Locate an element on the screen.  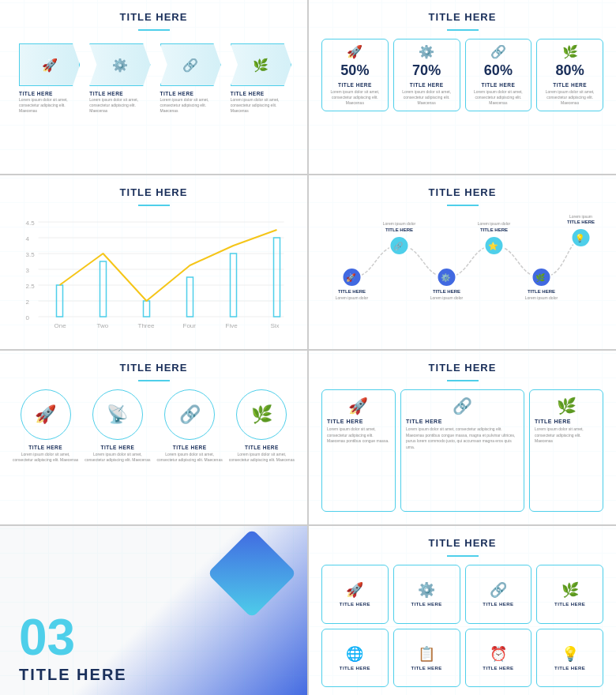
icon-cell-2: ⚙️ TITLE HERE is located at coordinates (426, 594).